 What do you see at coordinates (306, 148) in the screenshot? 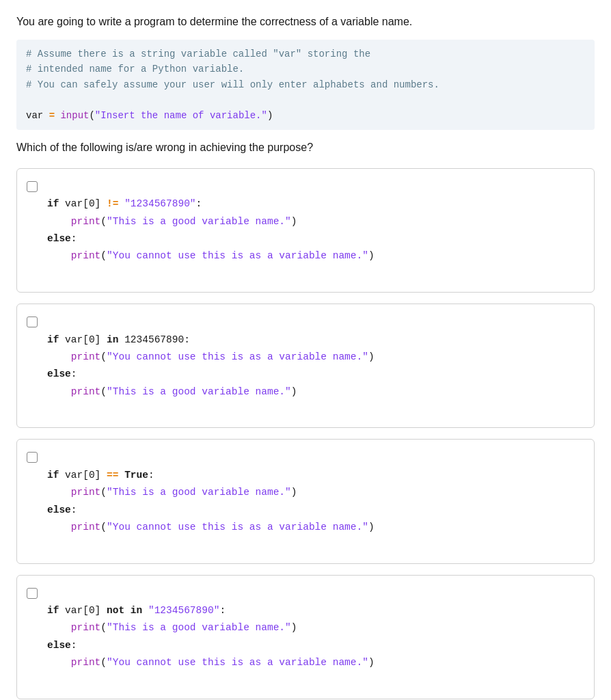
I see `question-text: Which of the following is/are wrong in a…` at bounding box center [306, 148].